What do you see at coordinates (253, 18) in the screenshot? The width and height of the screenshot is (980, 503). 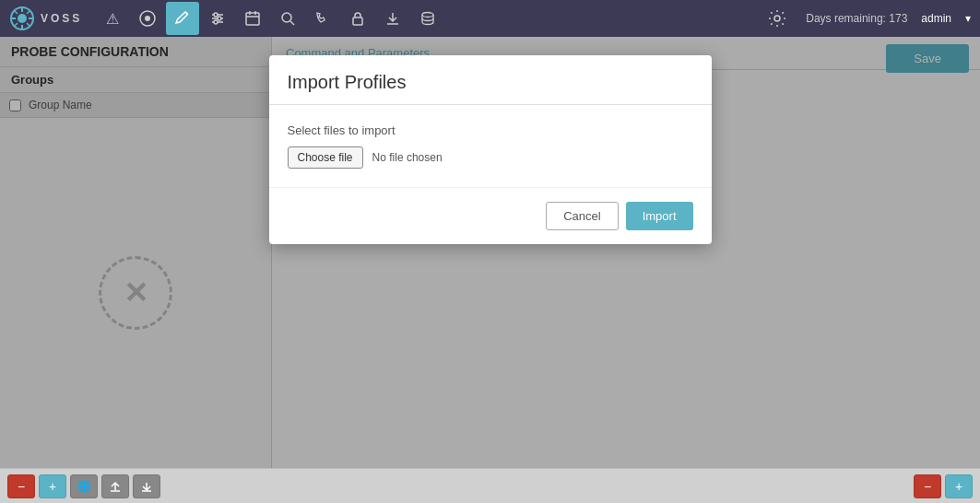 I see `calendar-icon` at bounding box center [253, 18].